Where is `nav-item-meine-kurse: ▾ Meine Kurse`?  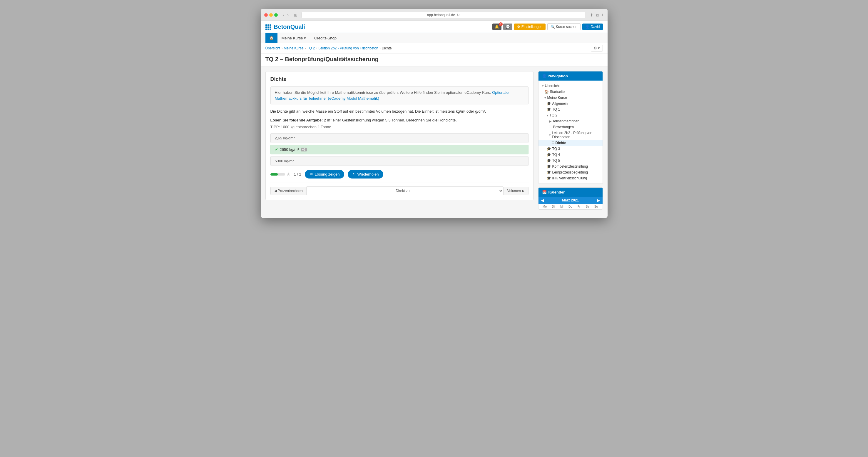
nav-item-meine-kurse: ▾ Meine Kurse is located at coordinates (570, 98).